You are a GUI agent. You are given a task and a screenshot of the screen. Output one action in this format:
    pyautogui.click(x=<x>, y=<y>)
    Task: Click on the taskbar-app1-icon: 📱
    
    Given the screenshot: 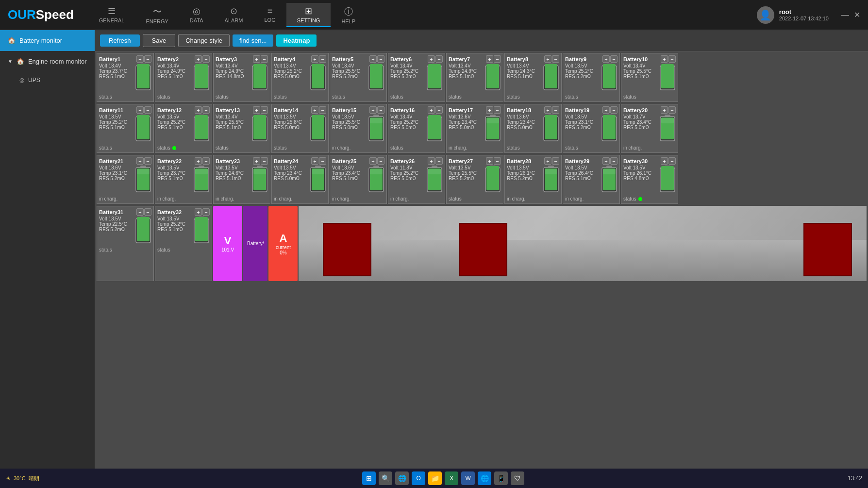 What is the action you would take?
    pyautogui.click(x=501, y=478)
    